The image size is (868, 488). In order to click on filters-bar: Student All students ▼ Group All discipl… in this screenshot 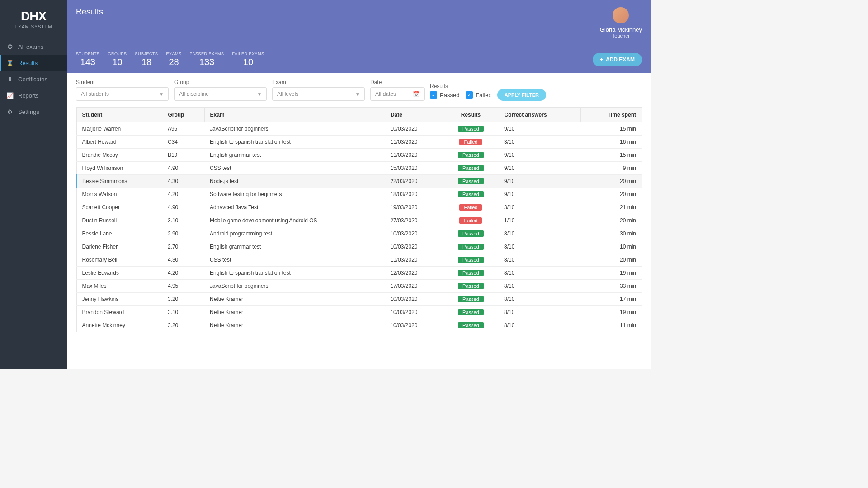, I will do `click(359, 90)`.